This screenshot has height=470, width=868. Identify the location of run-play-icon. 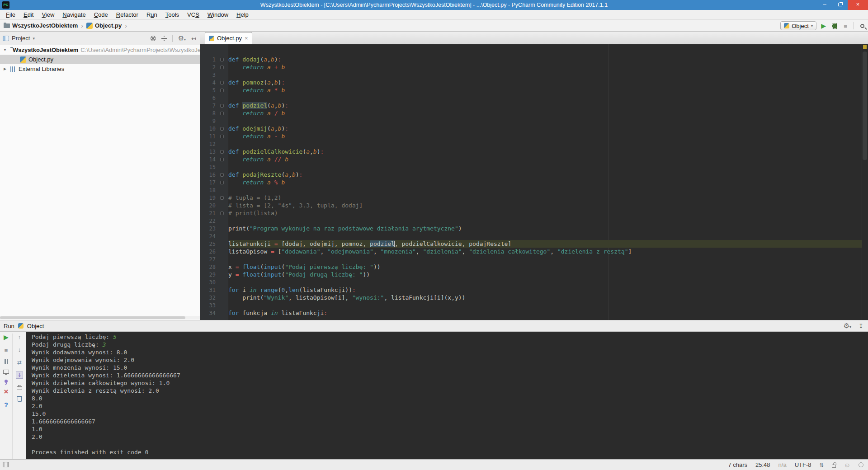
(824, 26).